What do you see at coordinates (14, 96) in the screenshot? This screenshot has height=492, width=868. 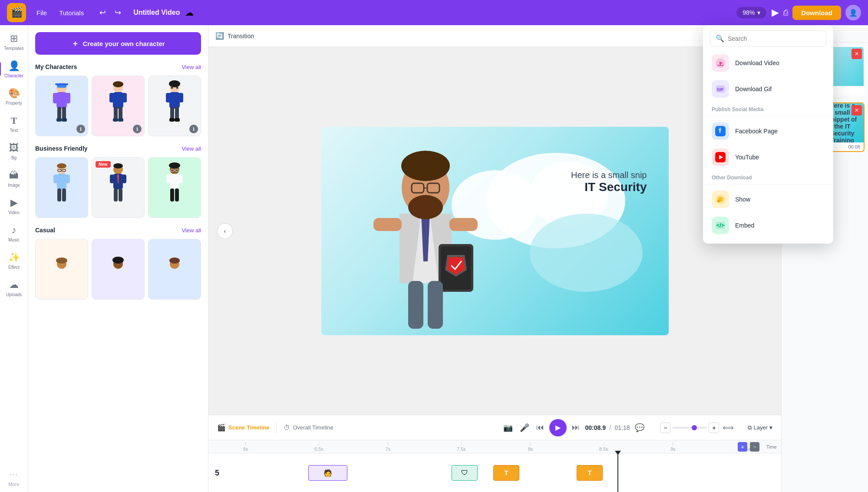 I see `sidebar-item-property: 🎨 Property` at bounding box center [14, 96].